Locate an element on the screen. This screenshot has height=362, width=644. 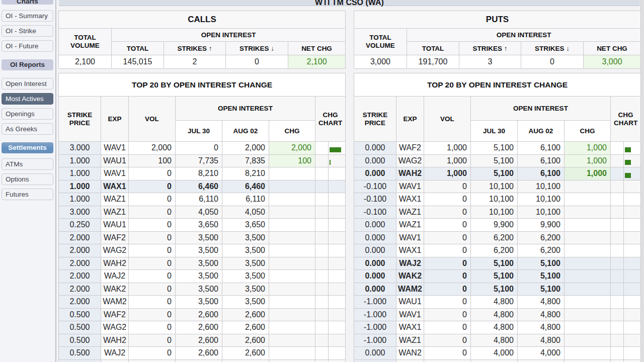
table-row: 0.000WAF21,0005,1006,1001,000 is located at coordinates (498, 148).